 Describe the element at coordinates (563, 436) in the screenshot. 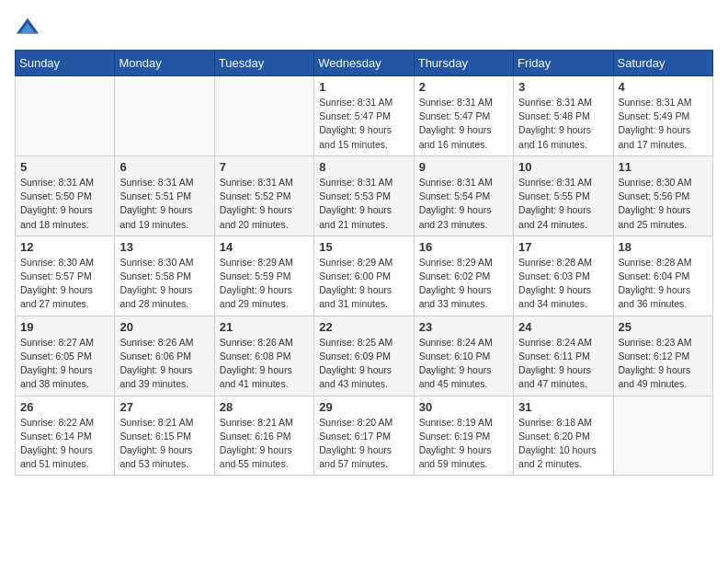

I see `calendar-cell: 31Sunrise: 8:18 AMSunset: 6:20 PMDayligh…` at that location.